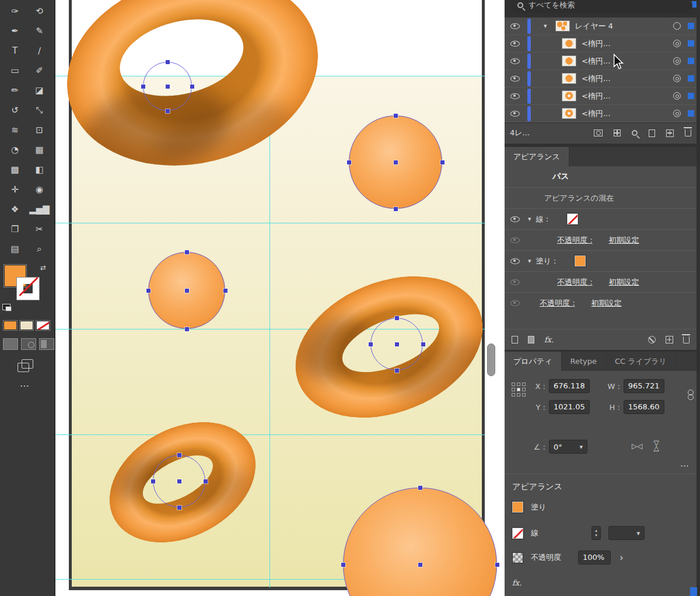 This screenshot has width=700, height=596. What do you see at coordinates (573, 219) in the screenshot?
I see `stroke-none-swatch` at bounding box center [573, 219].